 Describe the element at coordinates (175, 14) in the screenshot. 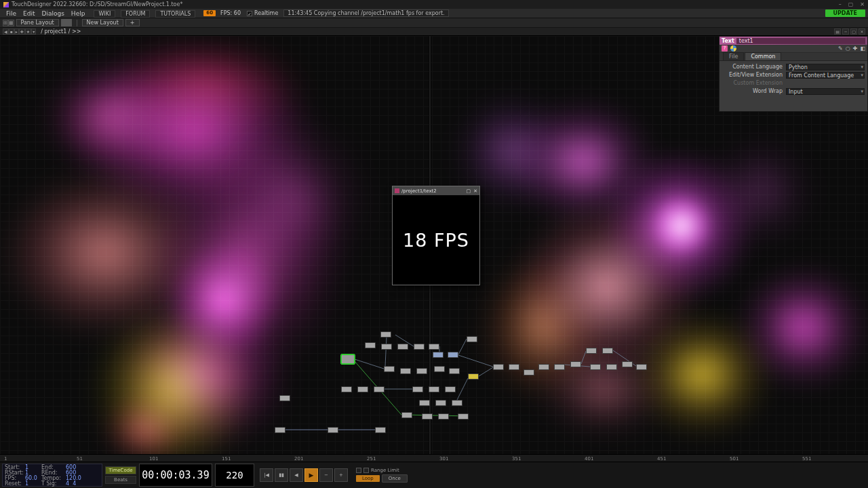

I see `link-tutorials: TUTORIALS` at that location.